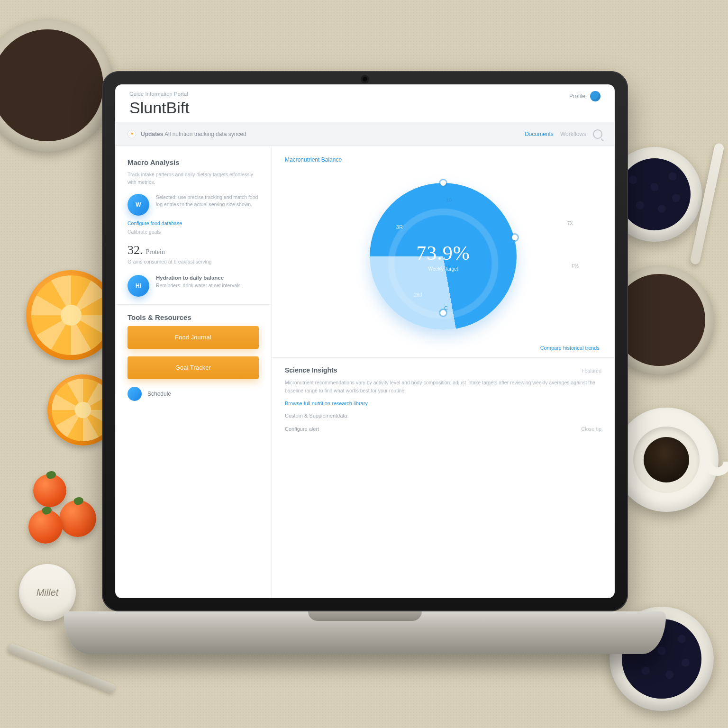 The height and width of the screenshot is (728, 728). Describe the element at coordinates (444, 269) in the screenshot. I see `chart-center-label: Weekly Target` at that location.